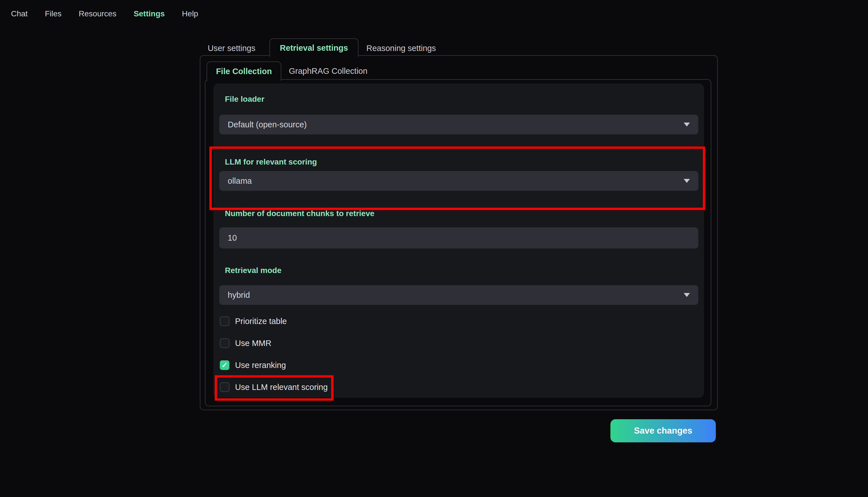 The image size is (868, 497). What do you see at coordinates (271, 162) in the screenshot?
I see `llm-scoring-label: LLM for relevant scoring` at bounding box center [271, 162].